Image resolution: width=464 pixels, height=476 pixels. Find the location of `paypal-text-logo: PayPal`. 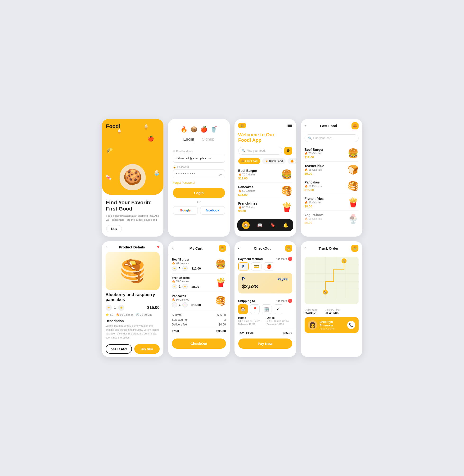

paypal-text-logo: PayPal is located at coordinates (283, 279).